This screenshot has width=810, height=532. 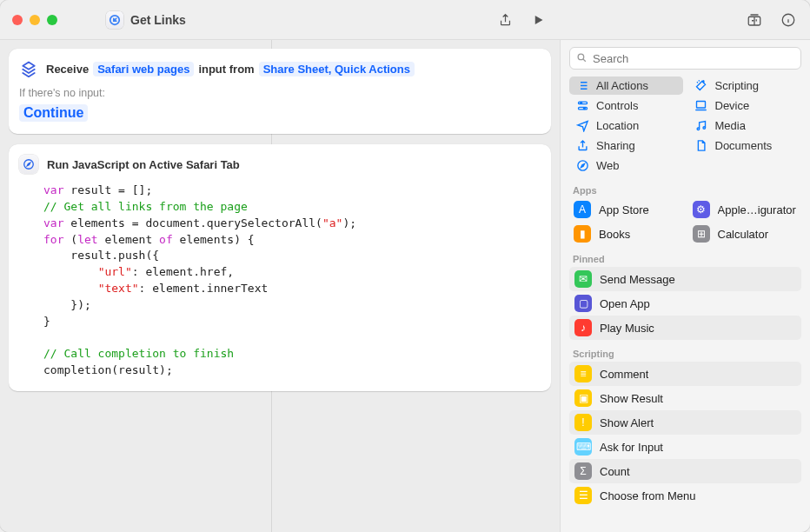 I want to click on search-input, so click(x=685, y=58).